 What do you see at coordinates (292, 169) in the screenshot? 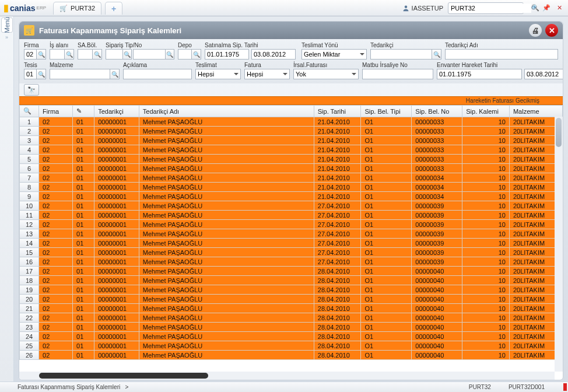
I see `table-row: 6020100000001Mehmet PAŞAOĞLU21.04.2010O1…` at bounding box center [292, 169].